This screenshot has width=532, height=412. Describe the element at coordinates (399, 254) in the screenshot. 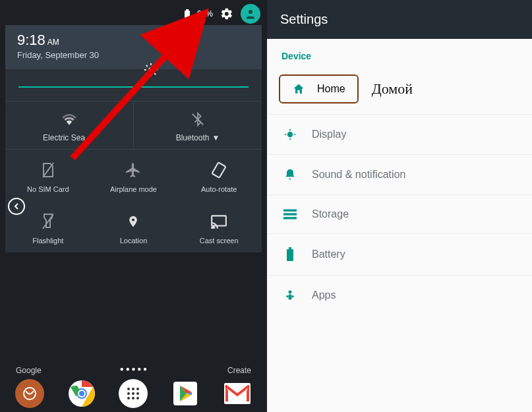

I see `setting-battery: Battery` at that location.